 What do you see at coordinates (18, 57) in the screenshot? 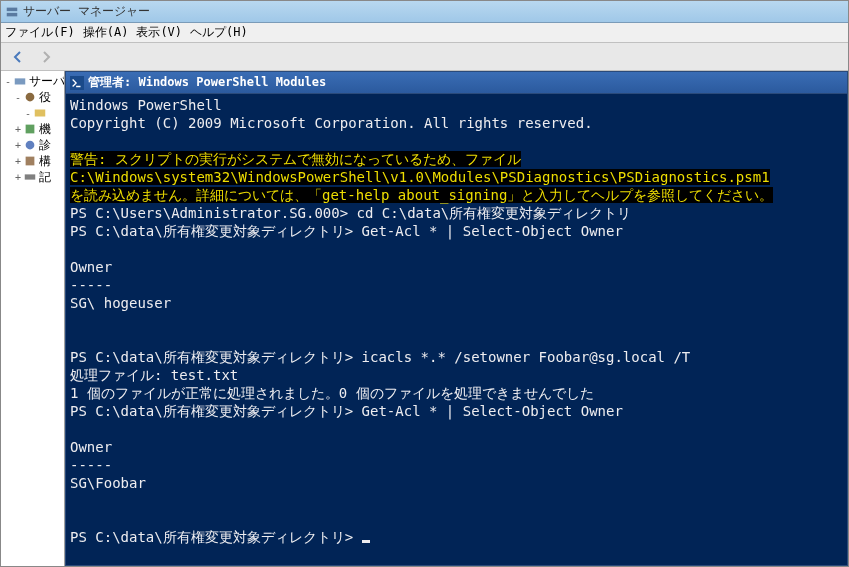
I see `back-button` at bounding box center [18, 57].